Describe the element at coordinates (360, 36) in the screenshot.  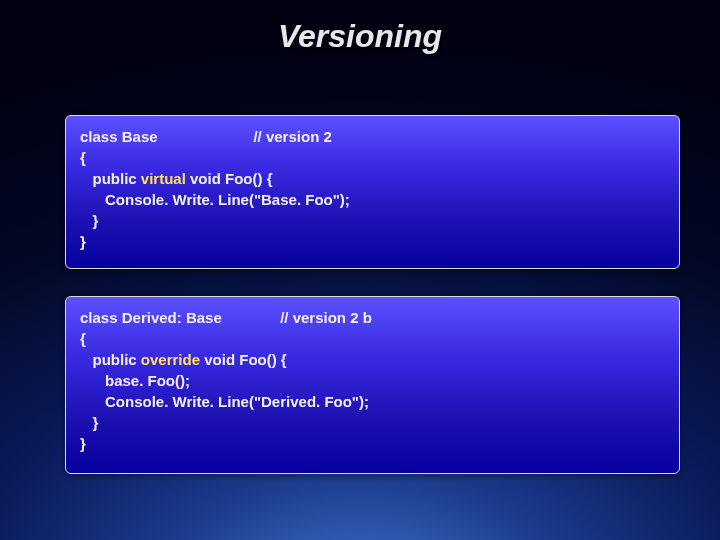
I see `slide-title: Versioning` at that location.